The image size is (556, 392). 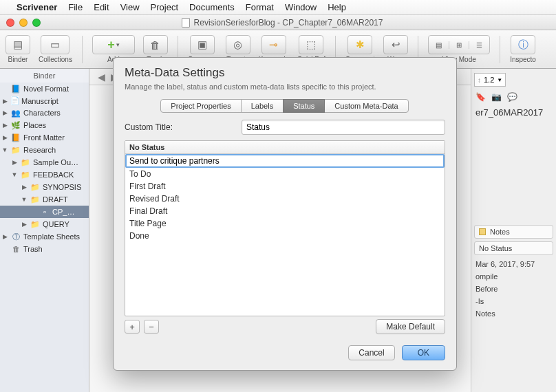 What do you see at coordinates (285, 161) in the screenshot?
I see `status-edit-input` at bounding box center [285, 161].